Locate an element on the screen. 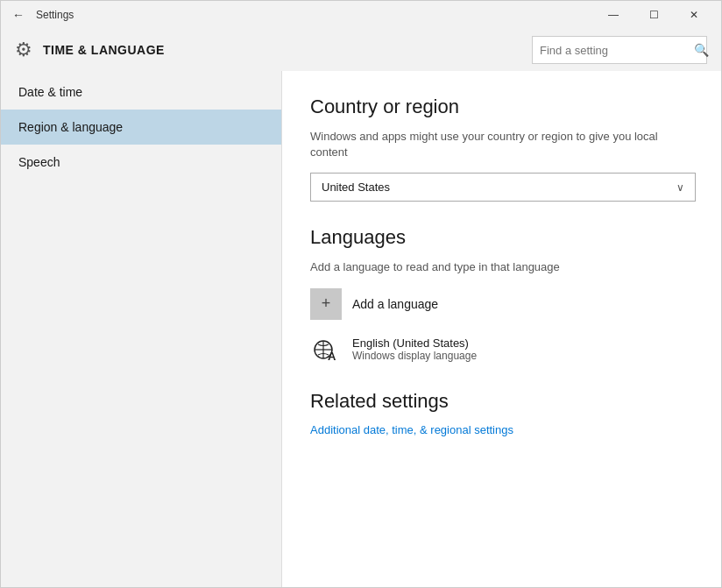 This screenshot has width=722, height=588. app-title: TIME & LANGUAGE is located at coordinates (287, 50).